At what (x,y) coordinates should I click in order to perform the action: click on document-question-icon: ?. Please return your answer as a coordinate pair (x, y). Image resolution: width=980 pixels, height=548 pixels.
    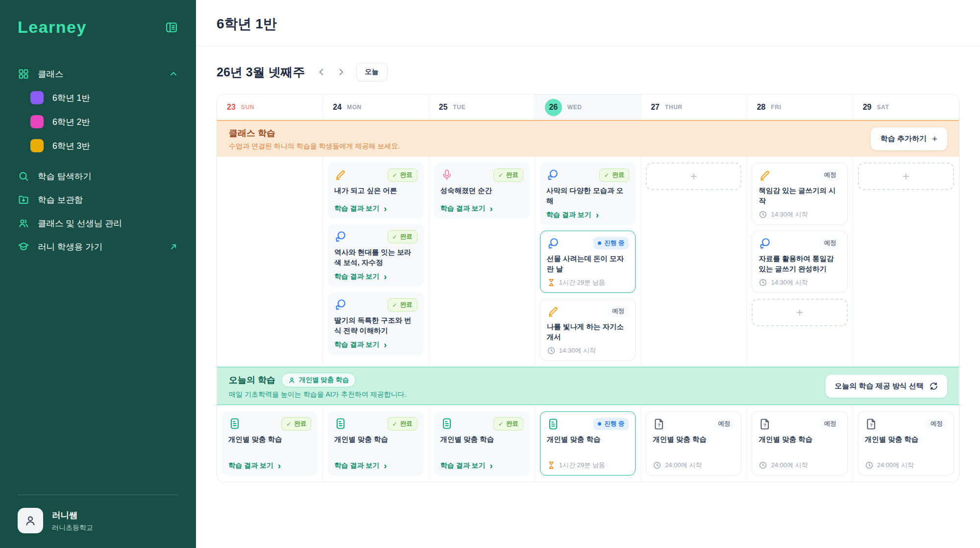
    Looking at the image, I should click on (659, 424).